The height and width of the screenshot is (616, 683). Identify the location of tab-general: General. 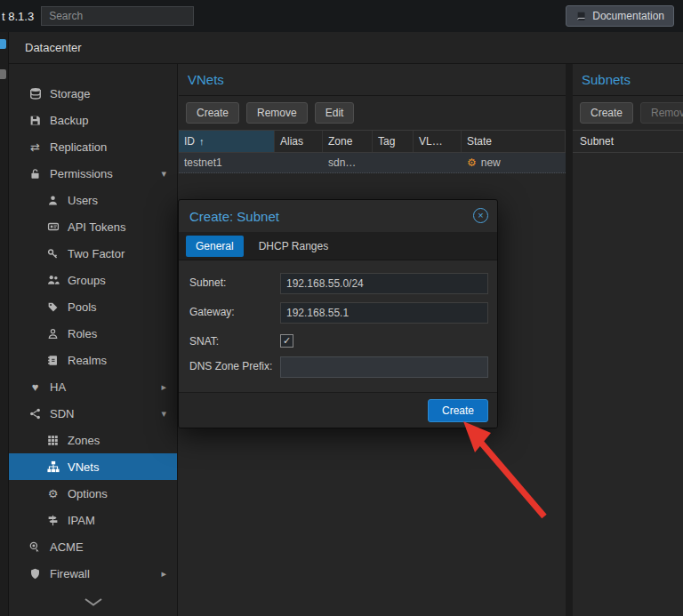
(215, 246).